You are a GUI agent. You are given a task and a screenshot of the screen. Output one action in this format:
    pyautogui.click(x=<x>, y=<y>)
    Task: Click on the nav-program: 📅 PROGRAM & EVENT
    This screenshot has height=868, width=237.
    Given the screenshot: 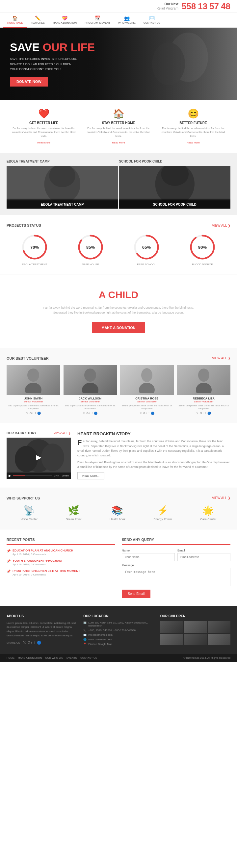 What is the action you would take?
    pyautogui.click(x=97, y=20)
    